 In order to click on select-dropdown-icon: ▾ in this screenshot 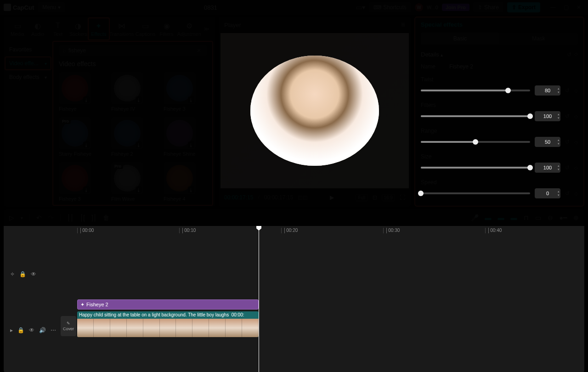, I will do `click(22, 218)`.